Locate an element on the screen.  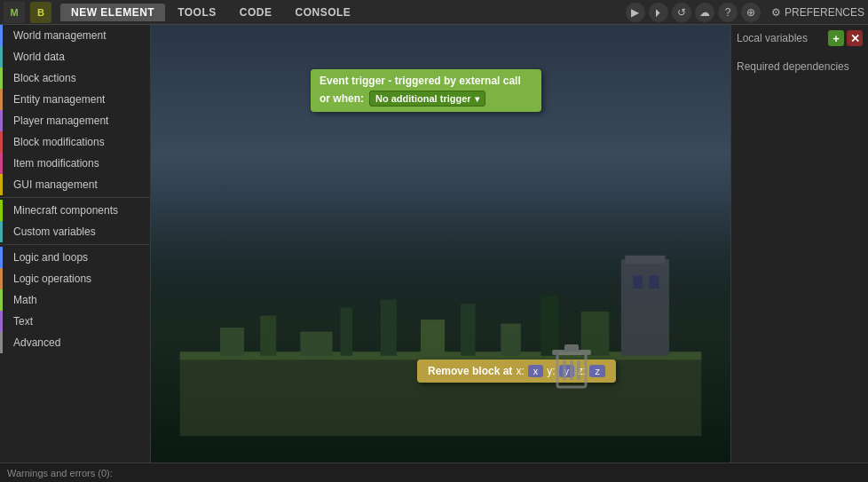
add-local-var-button: + is located at coordinates (836, 38).